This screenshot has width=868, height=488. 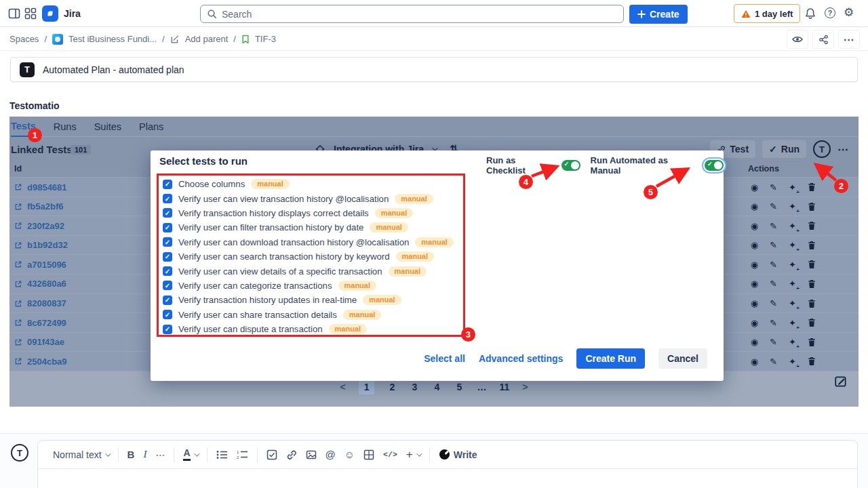 I want to click on text-style-dropdown: Normal text, so click(x=81, y=455).